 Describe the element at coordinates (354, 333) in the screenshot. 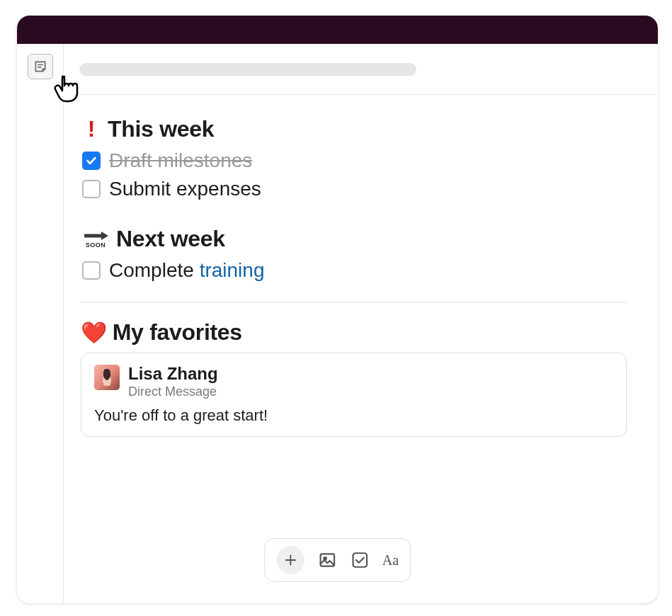

I see `section-heading-favorites: ❤️ My favorites` at that location.